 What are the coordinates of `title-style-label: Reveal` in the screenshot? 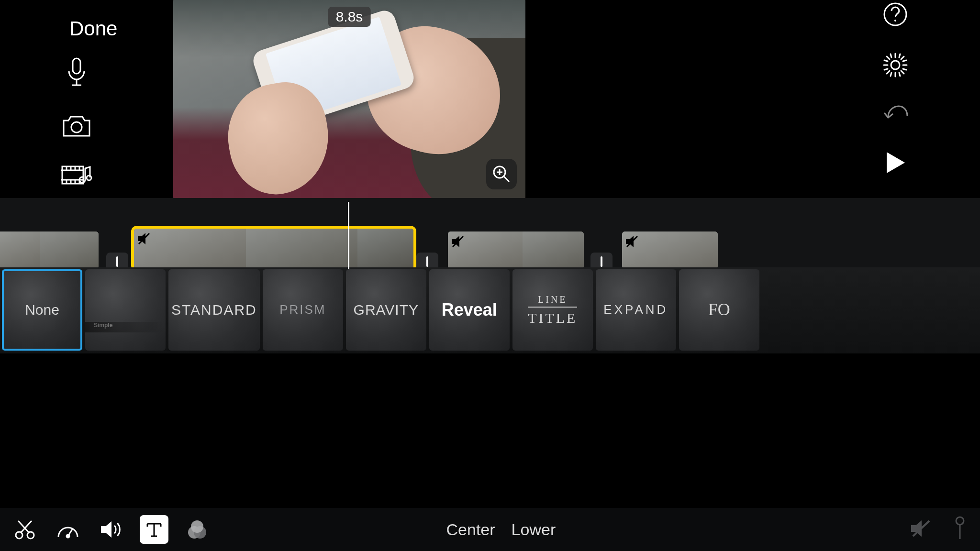 It's located at (469, 310).